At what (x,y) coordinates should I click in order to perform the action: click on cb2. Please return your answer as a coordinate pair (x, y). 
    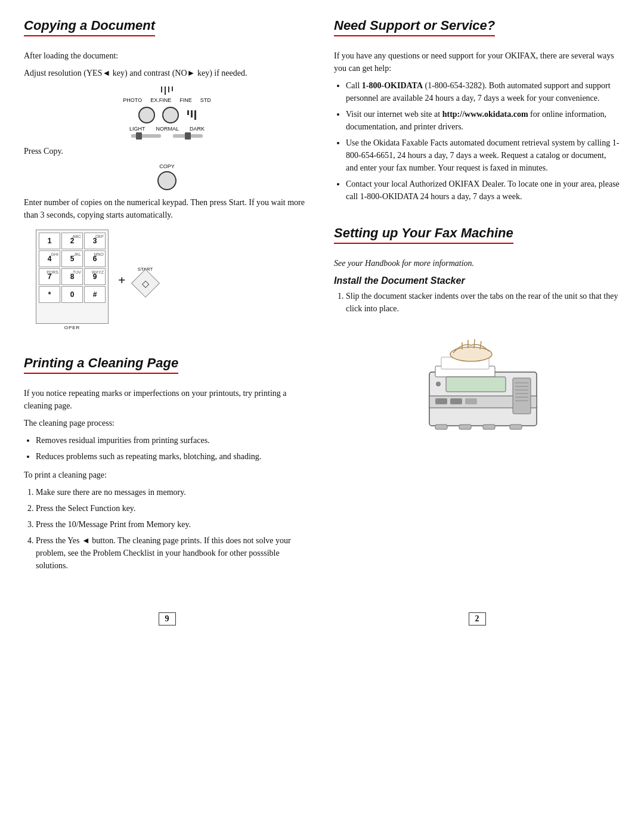
    Looking at the image, I should click on (192, 114).